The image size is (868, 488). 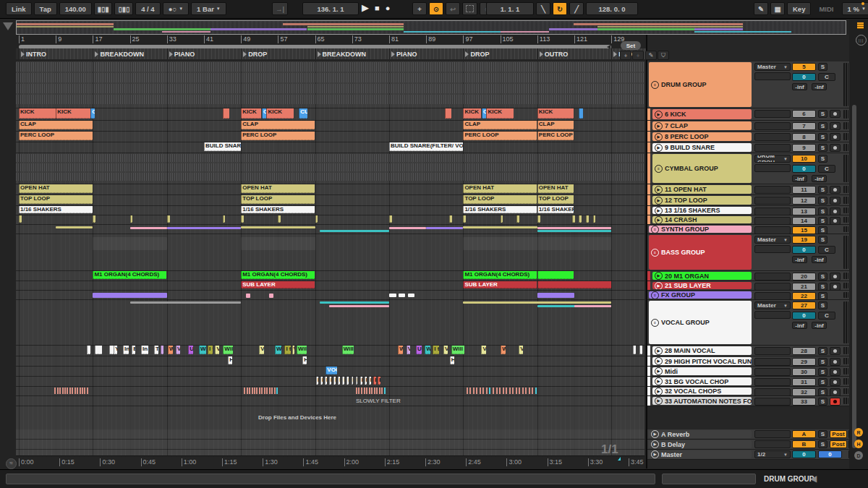 I want to click on track-number: 30, so click(x=804, y=372).